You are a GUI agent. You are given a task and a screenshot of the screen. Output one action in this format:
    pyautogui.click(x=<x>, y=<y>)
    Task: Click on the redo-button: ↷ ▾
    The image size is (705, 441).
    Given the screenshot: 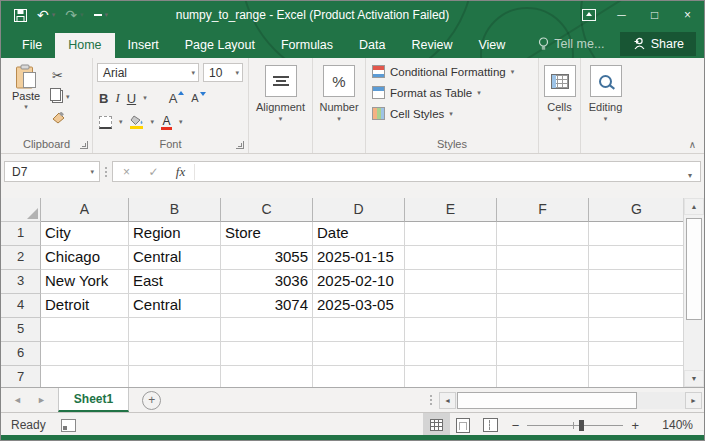 What is the action you would take?
    pyautogui.click(x=74, y=15)
    